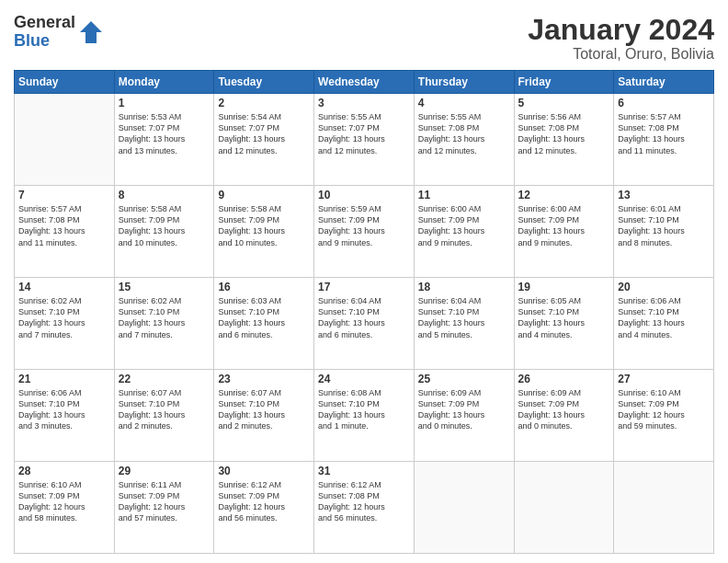 This screenshot has width=728, height=563. I want to click on day-number: 13, so click(664, 195).